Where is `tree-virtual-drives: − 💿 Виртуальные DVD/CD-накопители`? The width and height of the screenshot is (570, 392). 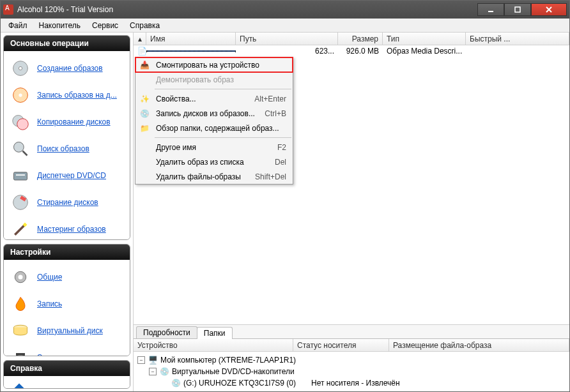 tree-virtual-drives: − 💿 Виртуальные DVD/CD-накопители is located at coordinates (357, 372).